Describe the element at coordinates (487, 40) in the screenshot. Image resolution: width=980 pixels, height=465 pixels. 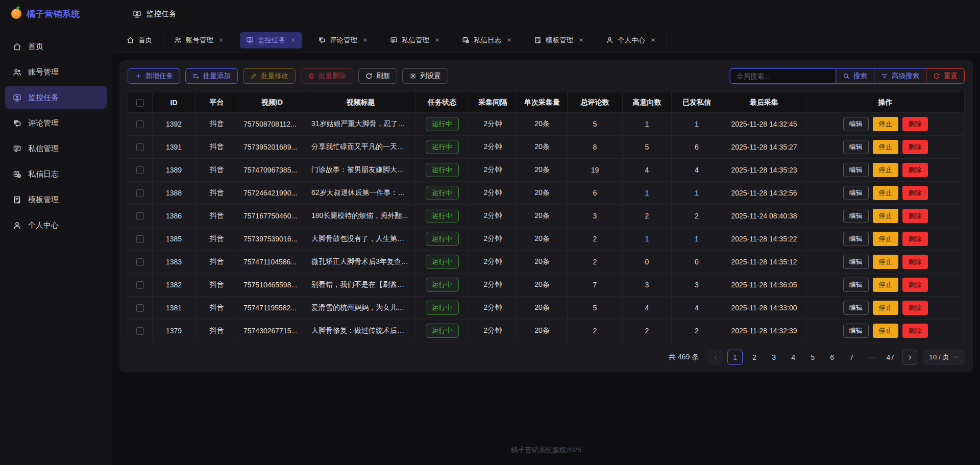
I see `tab-dm-logs: 私信日志` at that location.